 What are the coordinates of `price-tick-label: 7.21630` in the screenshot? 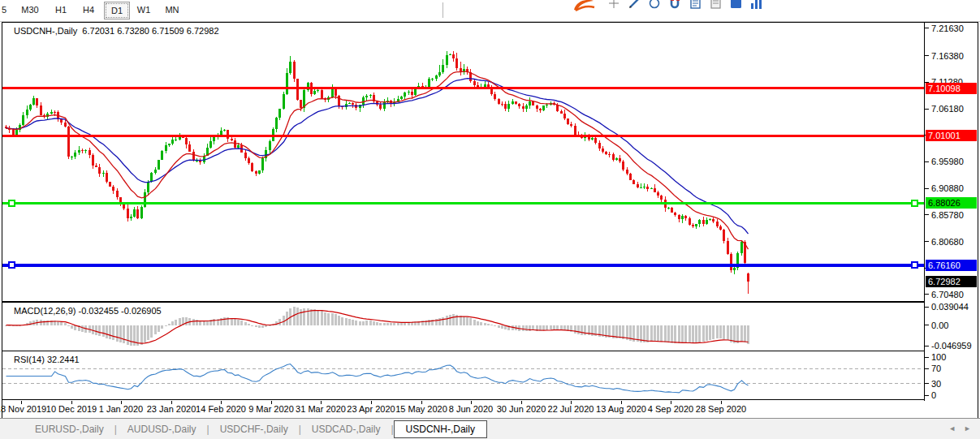 It's located at (948, 28).